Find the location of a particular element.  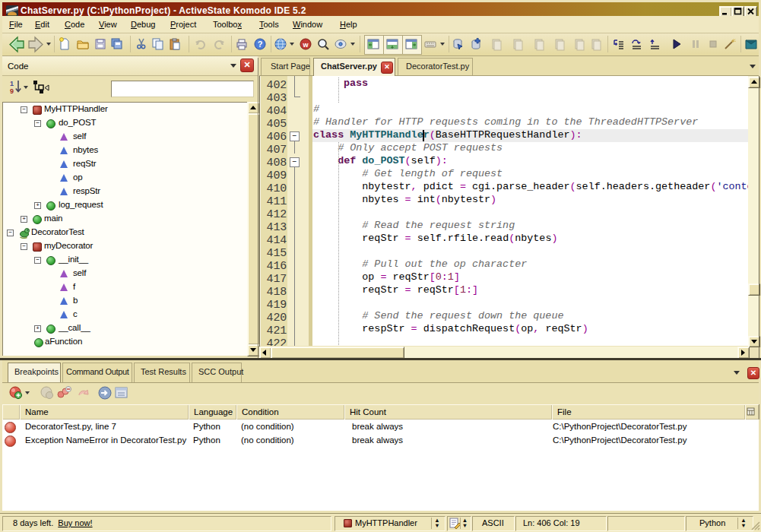

svg-text: 9 is located at coordinates (12, 91).